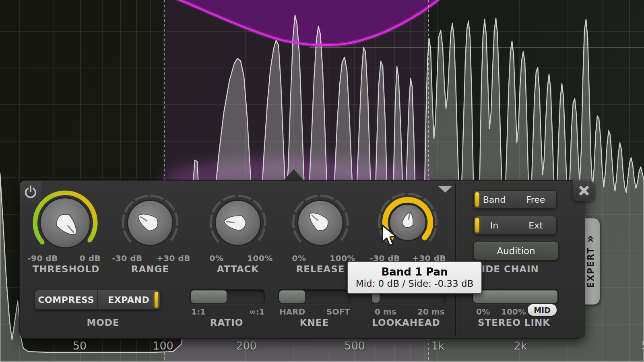 The width and height of the screenshot is (644, 362). Describe the element at coordinates (227, 297) in the screenshot. I see `ratio-slider` at that location.